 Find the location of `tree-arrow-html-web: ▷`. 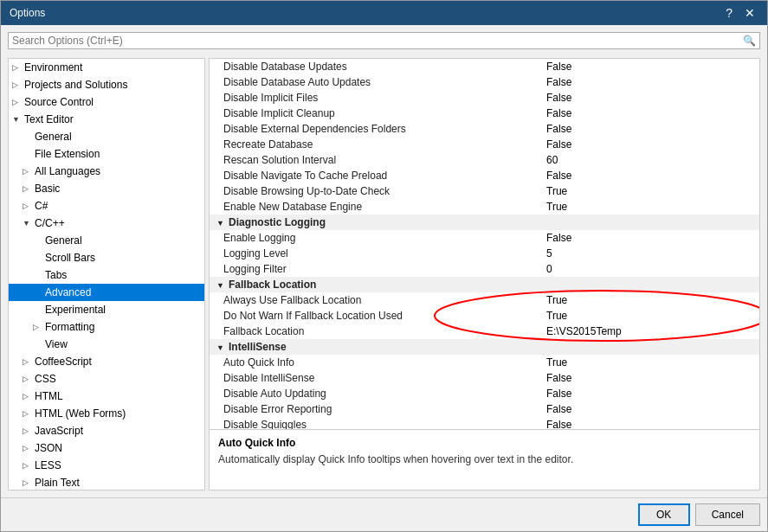

tree-arrow-html-web: ▷ is located at coordinates (29, 413).